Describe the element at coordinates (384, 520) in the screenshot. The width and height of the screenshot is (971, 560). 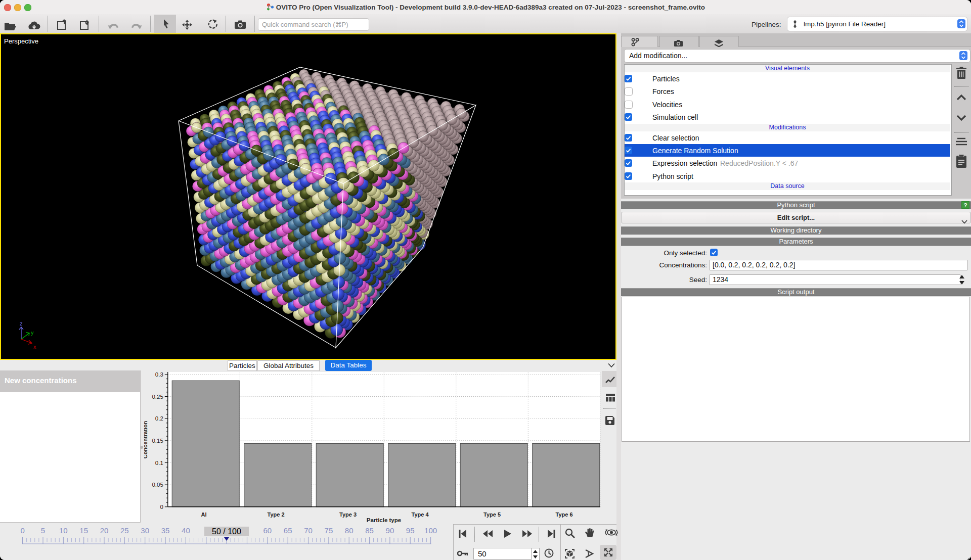
I see `svg-text: Particle type` at that location.